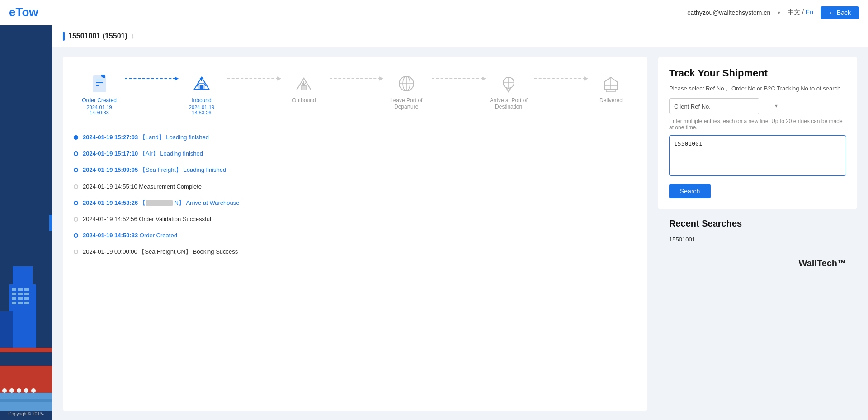 Image resolution: width=868 pixels, height=420 pixels. What do you see at coordinates (160, 252) in the screenshot?
I see `timeline-text-t8: 2024-01-19 00:00:00 【Sea Freight,CN】 Boo…` at bounding box center [160, 252].